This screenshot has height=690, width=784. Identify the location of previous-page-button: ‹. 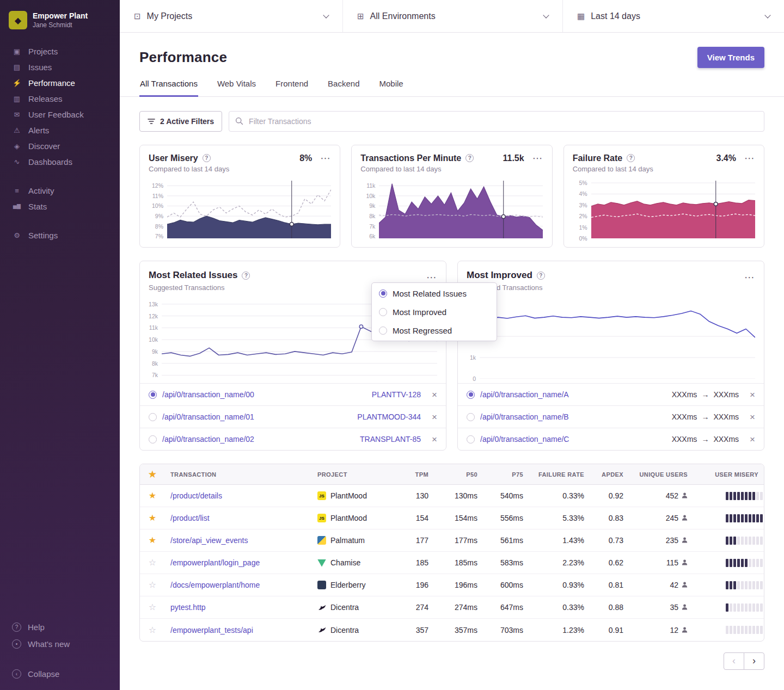
(734, 661).